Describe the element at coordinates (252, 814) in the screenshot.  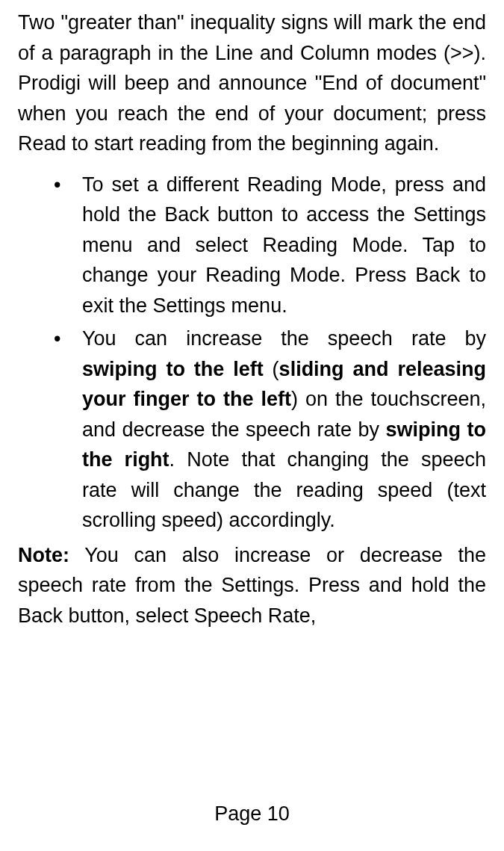
I see `page-number: Page 10` at that location.